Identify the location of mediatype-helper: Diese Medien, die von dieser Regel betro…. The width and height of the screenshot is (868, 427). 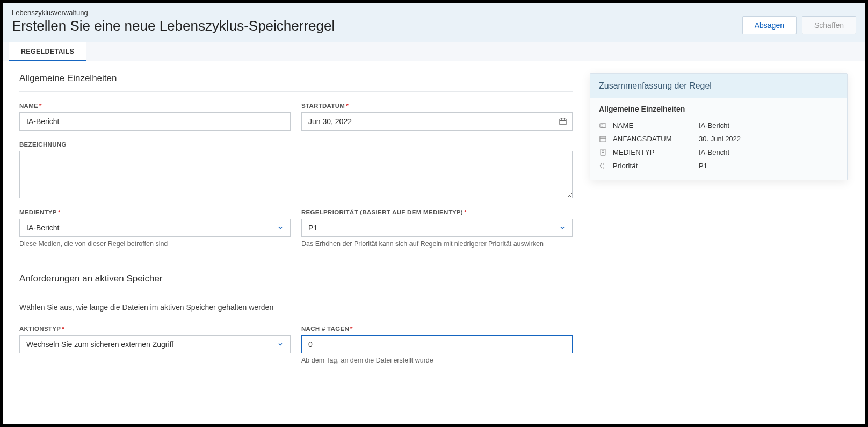
(155, 244).